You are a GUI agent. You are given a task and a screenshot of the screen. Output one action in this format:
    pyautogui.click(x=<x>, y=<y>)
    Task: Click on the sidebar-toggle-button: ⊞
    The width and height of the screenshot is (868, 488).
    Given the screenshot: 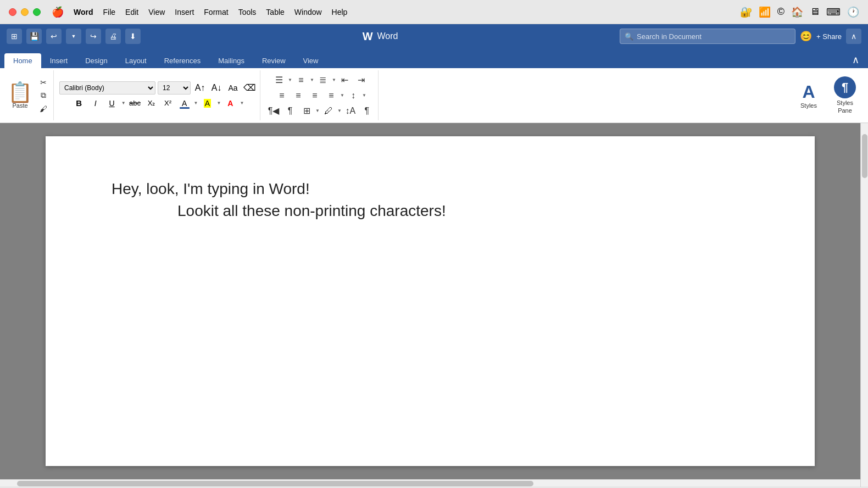 What is the action you would take?
    pyautogui.click(x=14, y=36)
    